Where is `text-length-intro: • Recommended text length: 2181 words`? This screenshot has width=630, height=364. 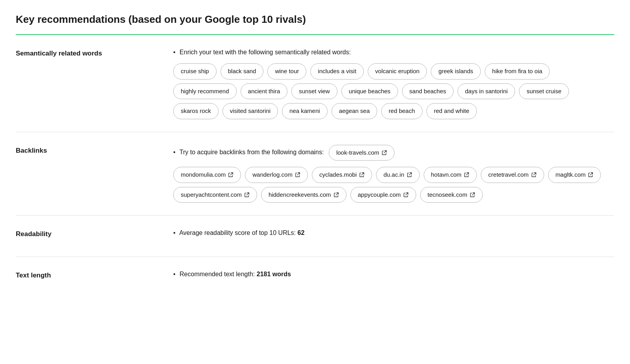
text-length-intro: • Recommended text length: 2181 words is located at coordinates (394, 274).